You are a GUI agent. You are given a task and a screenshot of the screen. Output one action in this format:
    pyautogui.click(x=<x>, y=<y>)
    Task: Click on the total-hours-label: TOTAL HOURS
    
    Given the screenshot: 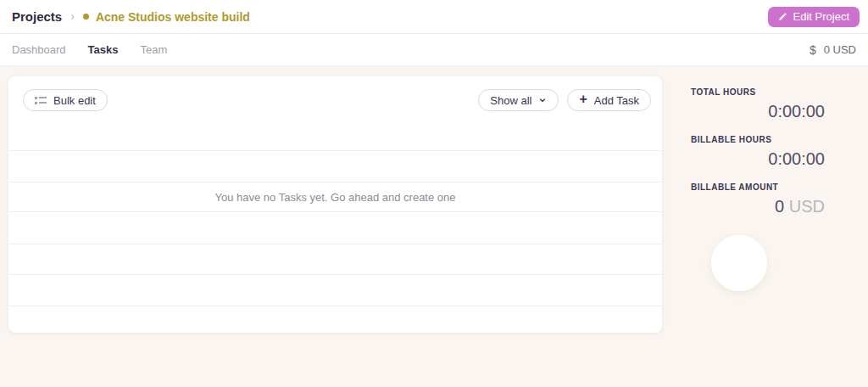 What is the action you would take?
    pyautogui.click(x=758, y=92)
    